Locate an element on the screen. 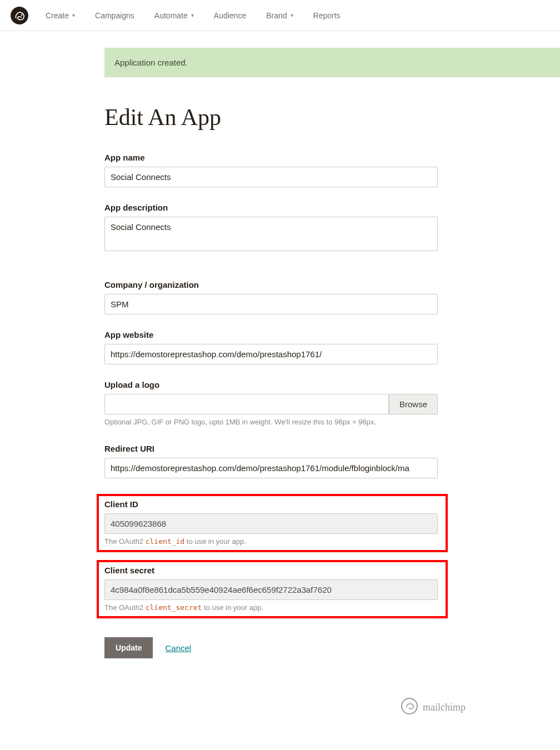  hint-client-secret: The OAuth2 client_secret to use in your … is located at coordinates (271, 608).